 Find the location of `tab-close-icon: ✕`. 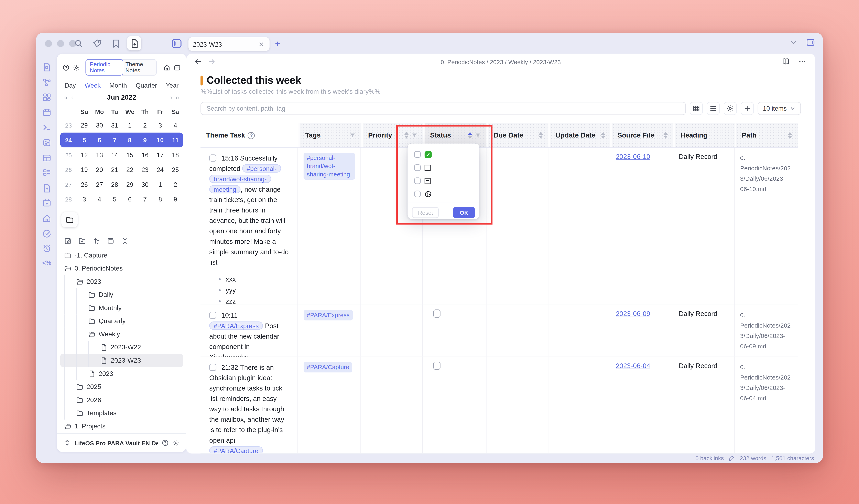

tab-close-icon: ✕ is located at coordinates (261, 44).